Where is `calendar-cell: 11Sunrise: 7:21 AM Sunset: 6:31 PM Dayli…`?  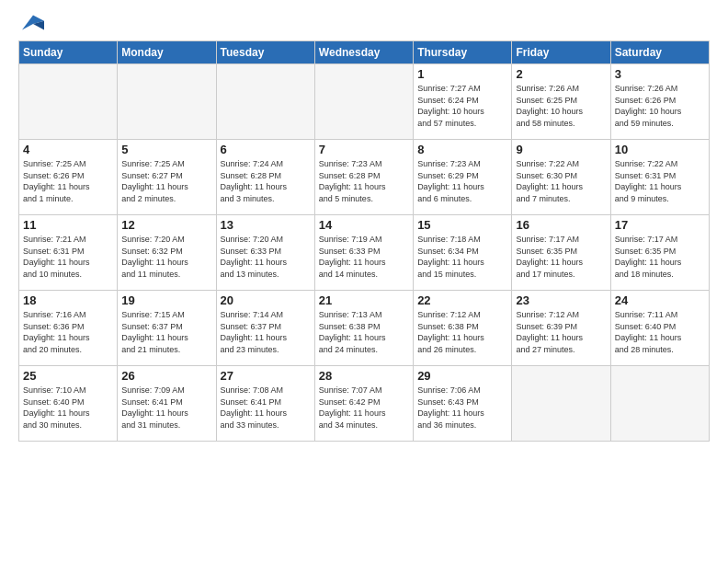 calendar-cell: 11Sunrise: 7:21 AM Sunset: 6:31 PM Dayli… is located at coordinates (68, 253).